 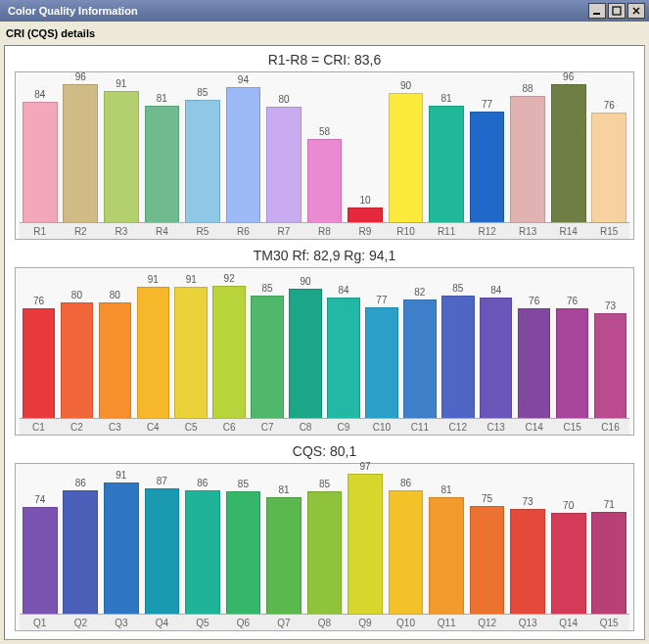 What do you see at coordinates (244, 159) in the screenshot?
I see `bar-column: 94R6` at bounding box center [244, 159].